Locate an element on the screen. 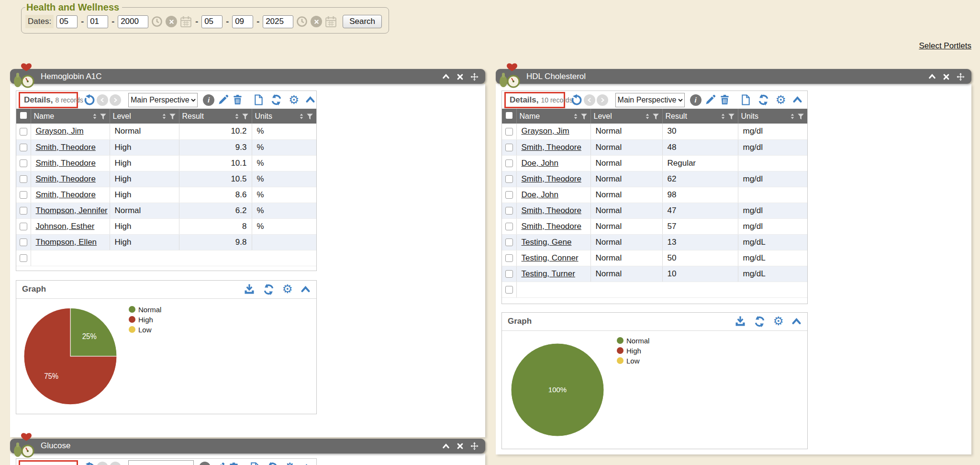 Image resolution: width=980 pixels, height=465 pixels. from-year-input is located at coordinates (133, 22).